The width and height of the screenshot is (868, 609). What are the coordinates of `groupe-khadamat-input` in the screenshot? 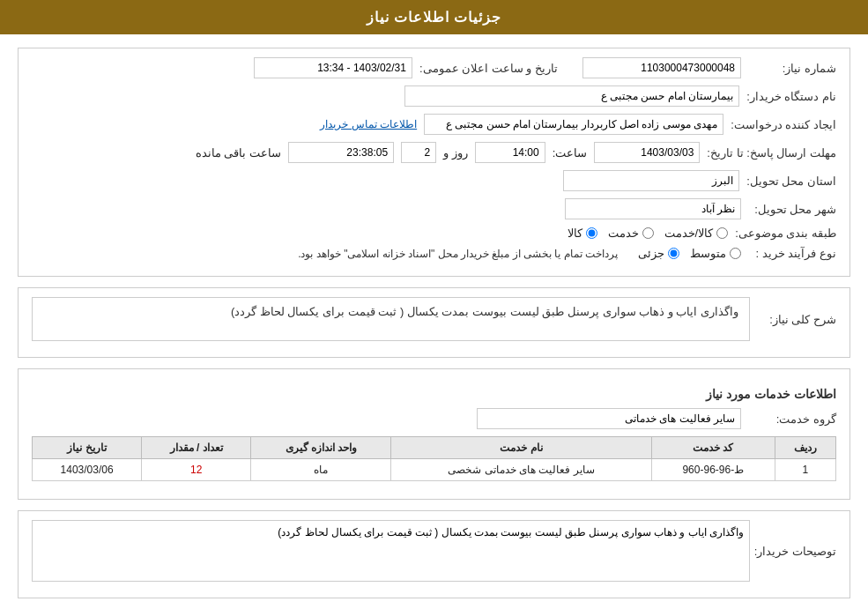 It's located at (609, 419).